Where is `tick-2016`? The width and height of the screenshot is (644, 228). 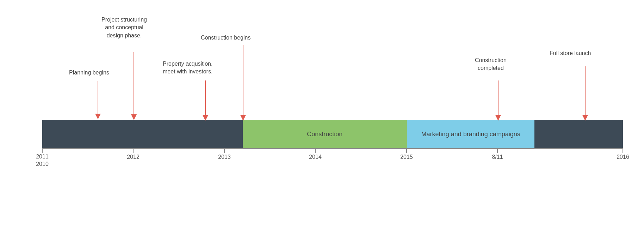
tick-2016 is located at coordinates (623, 151).